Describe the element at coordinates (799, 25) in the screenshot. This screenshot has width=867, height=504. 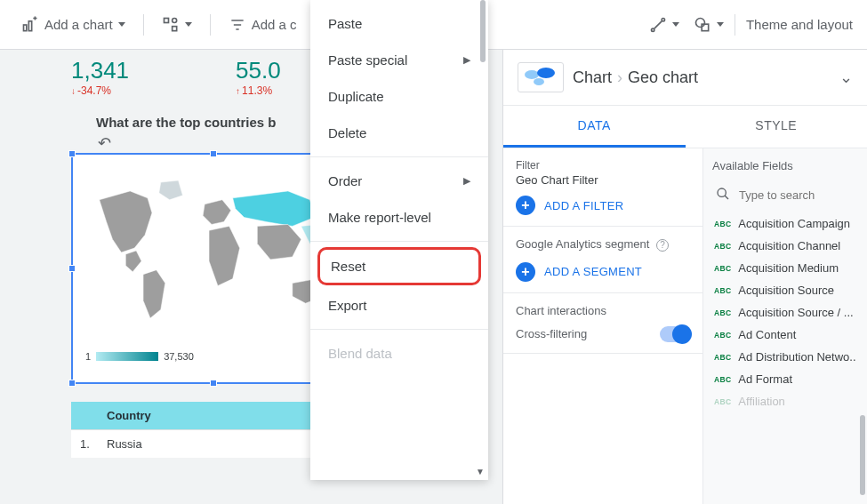
I see `theme-layout-label: Theme and layout` at that location.